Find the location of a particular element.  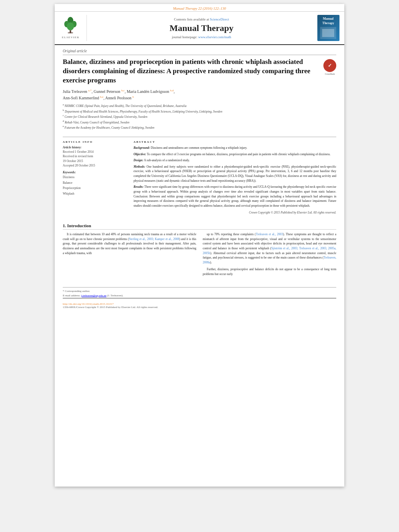

journal-thumbnail: ManualTherapy is located at coordinates (328, 28).